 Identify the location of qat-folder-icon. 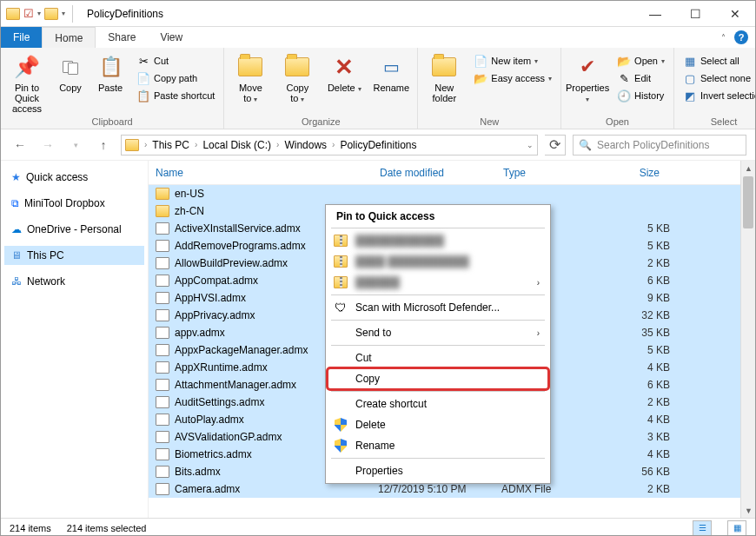
(13, 14).